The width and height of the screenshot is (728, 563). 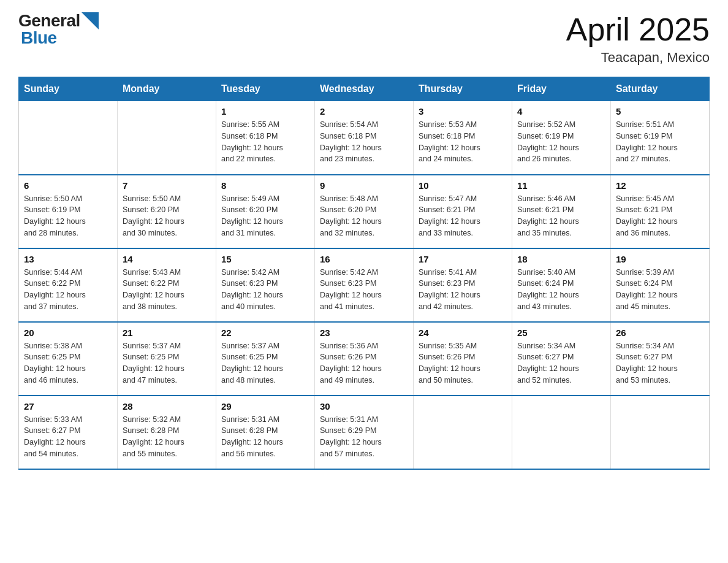 I want to click on day-cell: 28Sunrise: 5:32 AM Sunset: 6:28 PM Dayli…, so click(x=167, y=432).